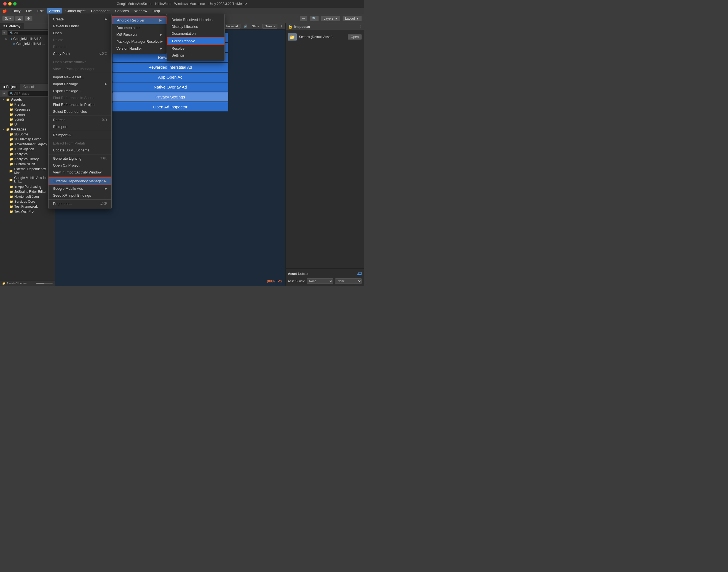 Image resolution: width=728 pixels, height=572 pixels. What do you see at coordinates (5, 4) in the screenshot?
I see `close-button` at bounding box center [5, 4].